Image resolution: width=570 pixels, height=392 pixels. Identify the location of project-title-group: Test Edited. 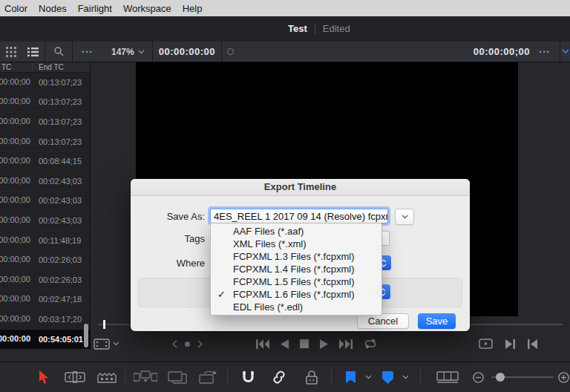
(319, 28).